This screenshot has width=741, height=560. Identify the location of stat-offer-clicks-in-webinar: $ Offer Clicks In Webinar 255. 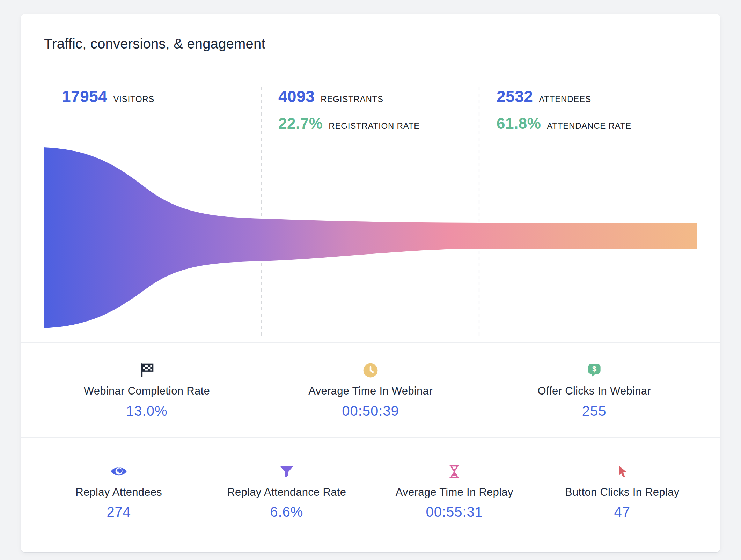
(594, 390).